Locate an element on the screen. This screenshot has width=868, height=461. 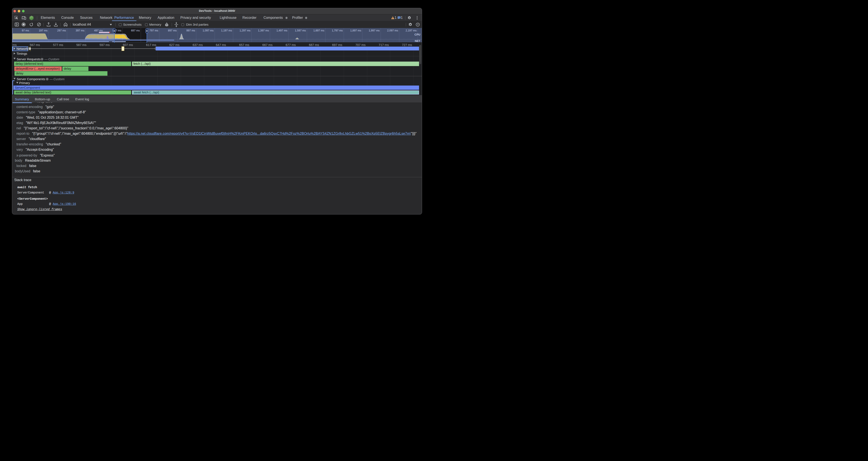
svg-text: 297 ms is located at coordinates (62, 30).